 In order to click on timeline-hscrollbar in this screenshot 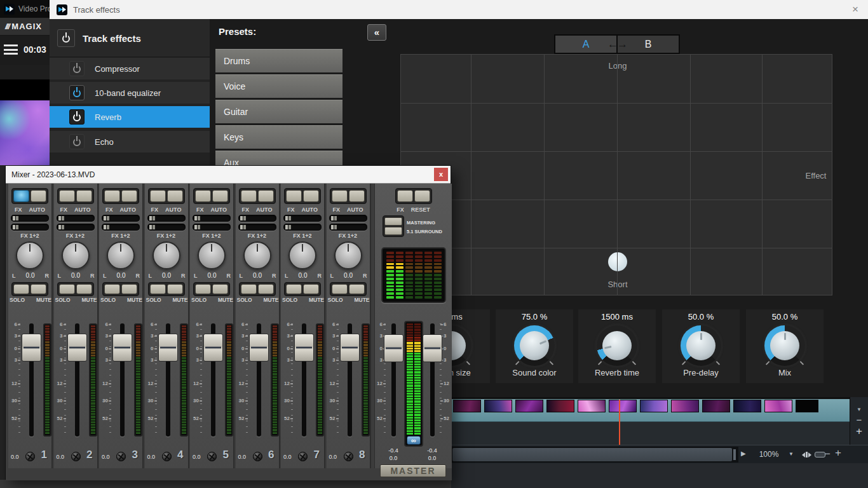, I will do `click(595, 455)`.